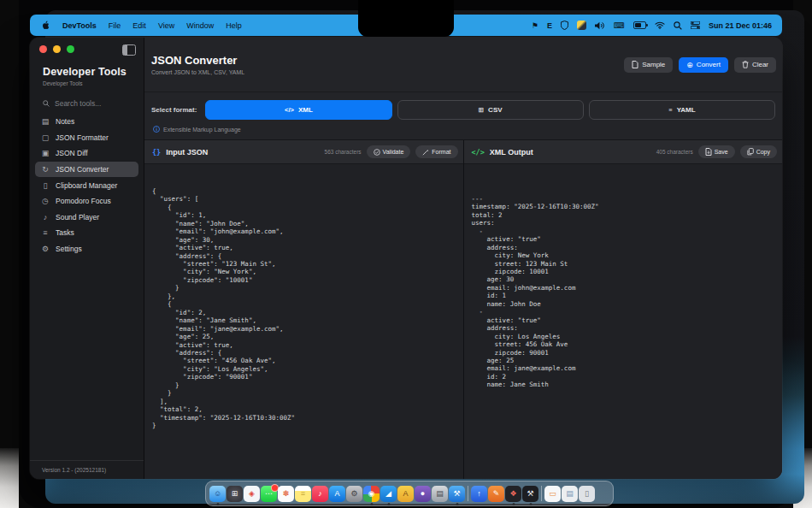 The image size is (812, 508). I want to click on minimize-window-button, so click(56, 50).